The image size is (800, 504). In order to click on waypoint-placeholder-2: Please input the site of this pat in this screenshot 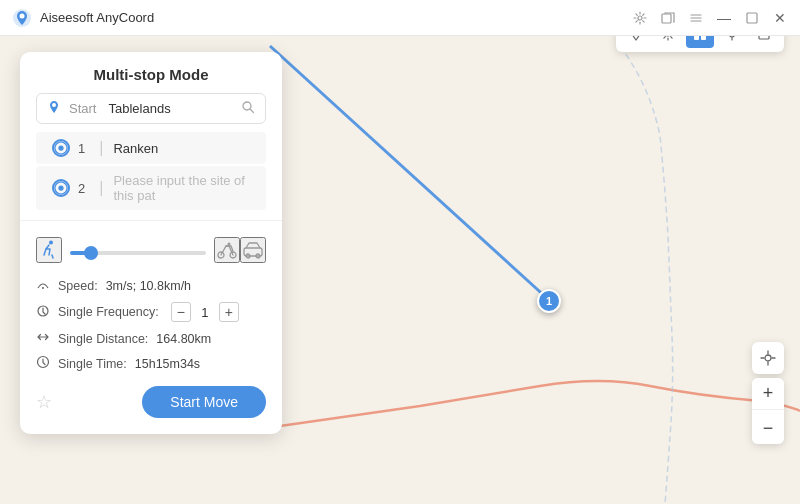, I will do `click(182, 188)`.